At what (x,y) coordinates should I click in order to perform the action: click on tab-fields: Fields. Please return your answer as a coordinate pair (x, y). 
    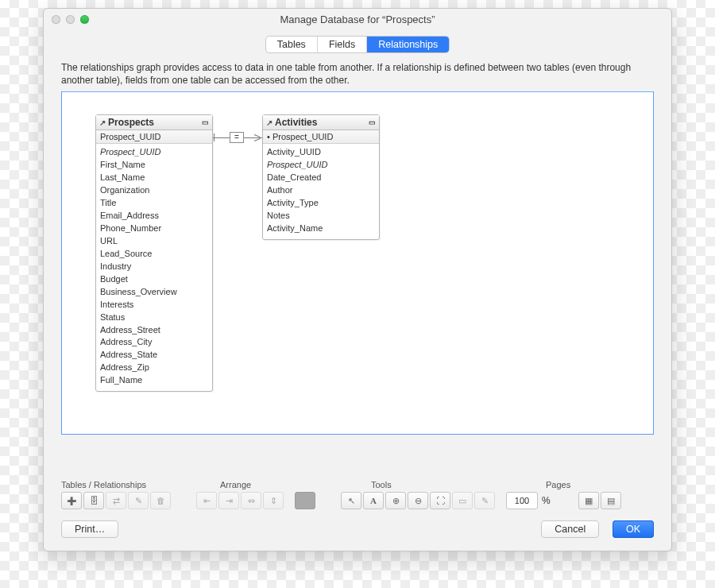
    Looking at the image, I should click on (342, 44).